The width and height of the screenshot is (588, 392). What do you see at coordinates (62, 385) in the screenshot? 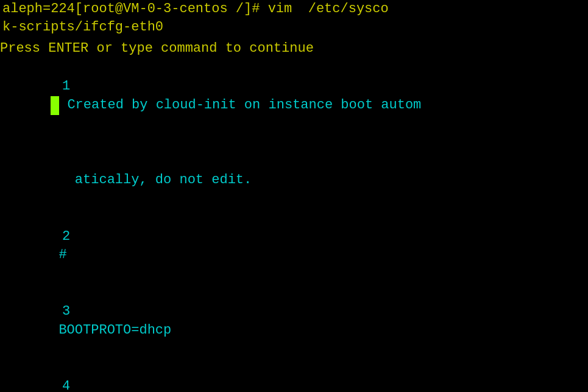
I see `line-number-4: 4` at bounding box center [62, 385].